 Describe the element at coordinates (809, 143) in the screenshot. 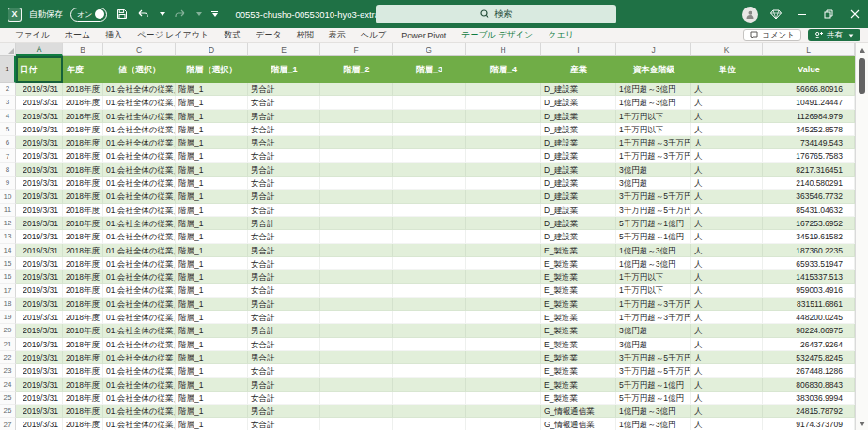

I see `cell-L6: 734149.543` at that location.